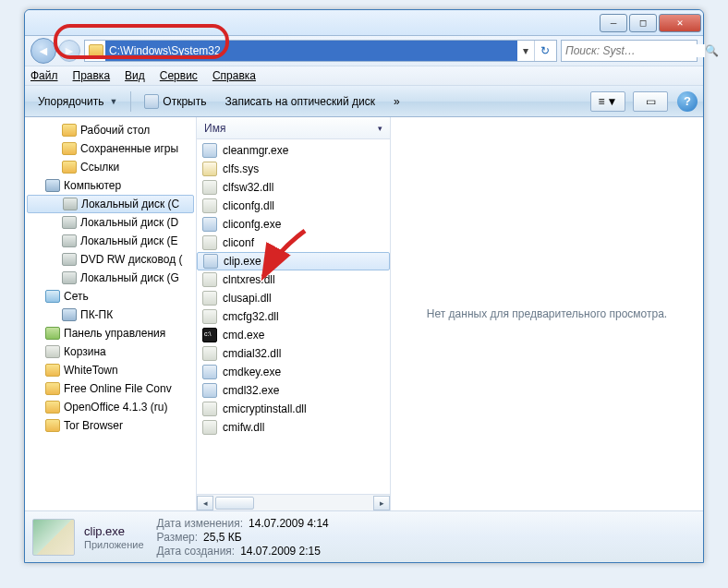 Image resolution: width=728 pixels, height=588 pixels. What do you see at coordinates (111, 167) in the screenshot?
I see `tree-node: Ссылки` at bounding box center [111, 167].